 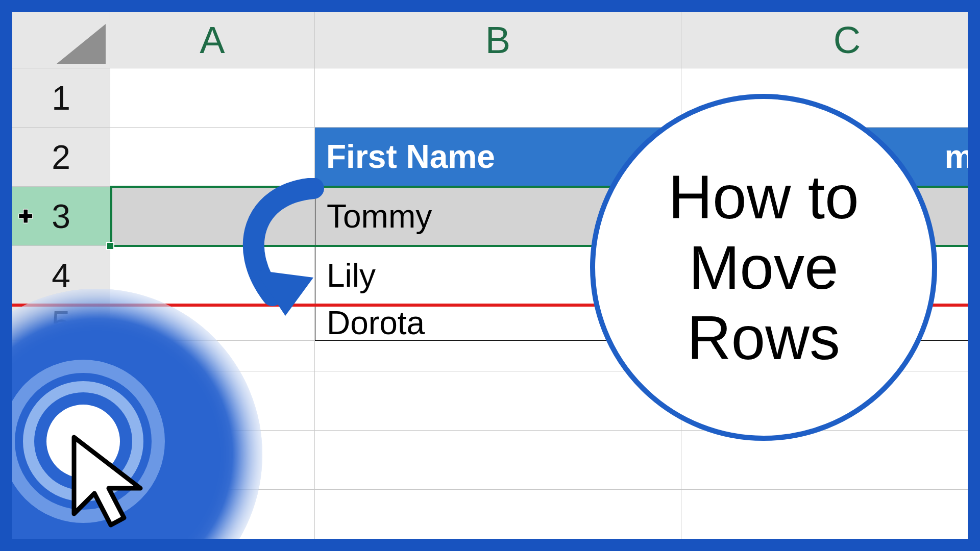 I want to click on row-header-3: ✚ 3, so click(x=61, y=216).